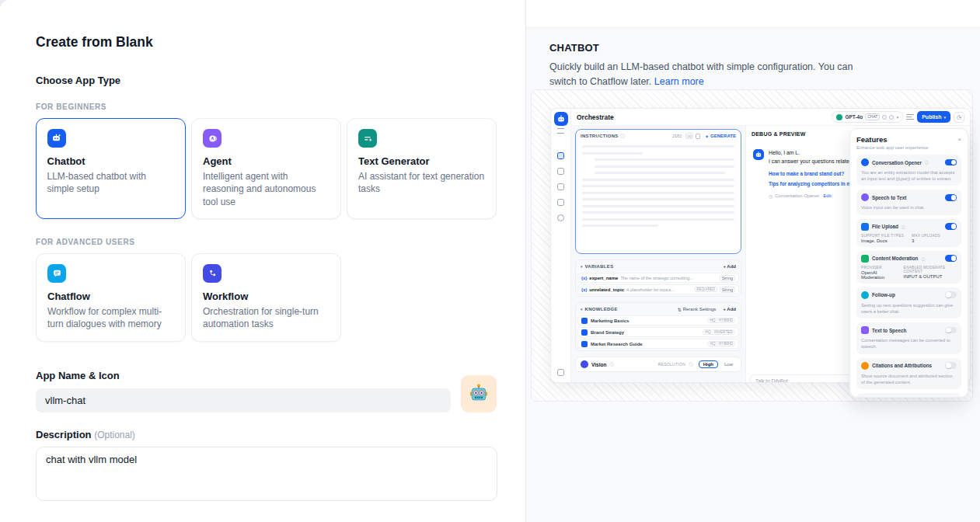  What do you see at coordinates (865, 227) in the screenshot?
I see `file-upload-icon` at bounding box center [865, 227].